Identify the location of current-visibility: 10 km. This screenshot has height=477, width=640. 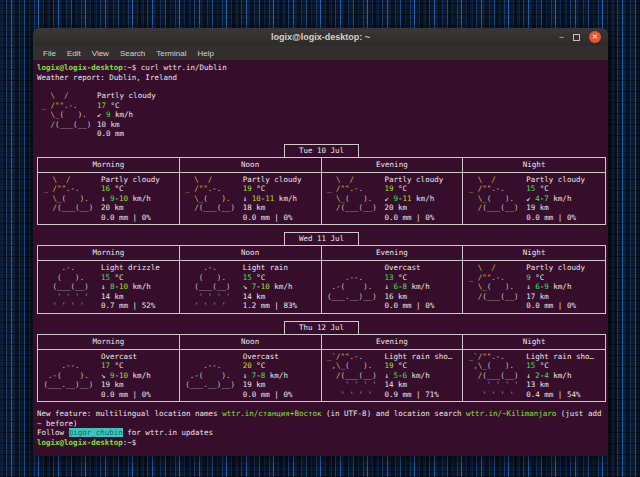
(126, 125).